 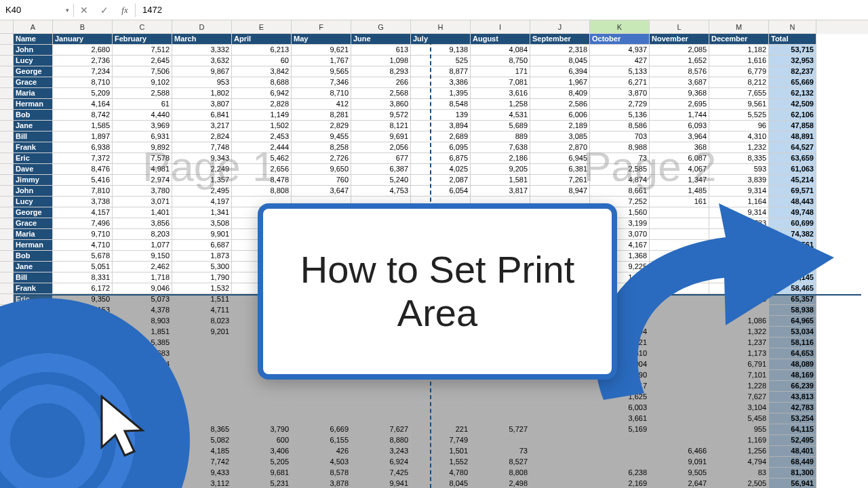 What do you see at coordinates (262, 72) in the screenshot?
I see `data-cell: 3,842` at bounding box center [262, 72].